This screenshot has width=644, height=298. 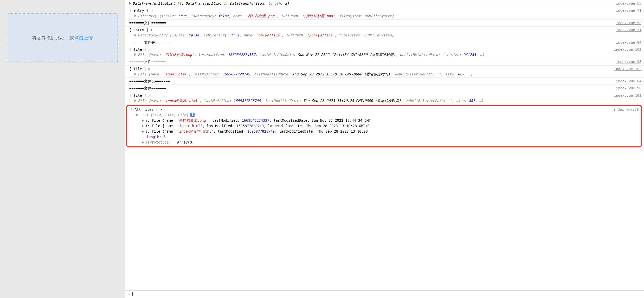 What do you see at coordinates (165, 115) in the screenshot?
I see `array-summary: (3) [File, File, File]` at bounding box center [165, 115].